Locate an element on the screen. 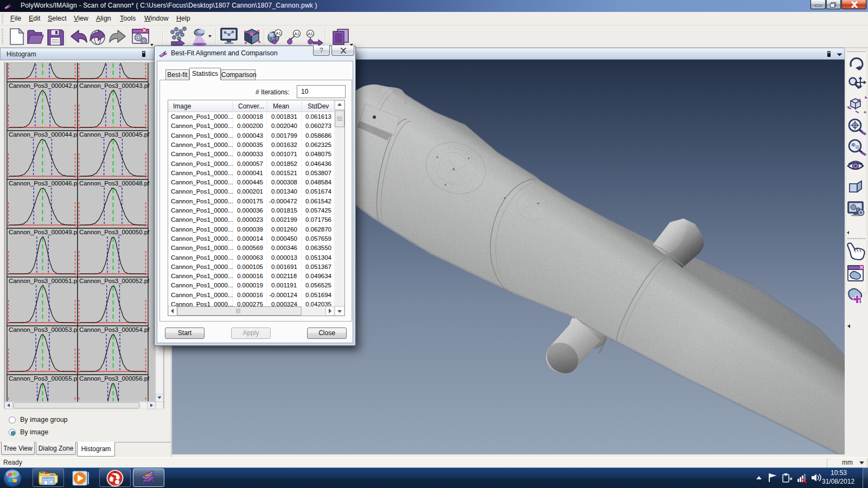  svg-text: 0.001191 is located at coordinates (284, 285).